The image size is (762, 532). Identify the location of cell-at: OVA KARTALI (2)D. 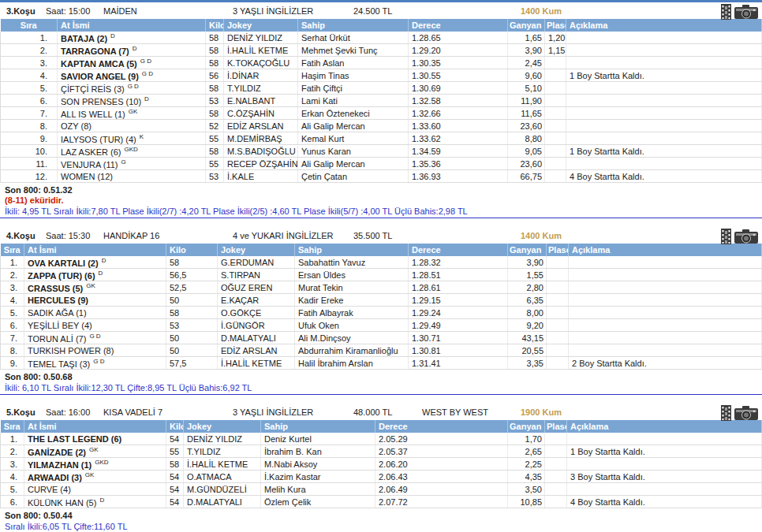
(95, 262).